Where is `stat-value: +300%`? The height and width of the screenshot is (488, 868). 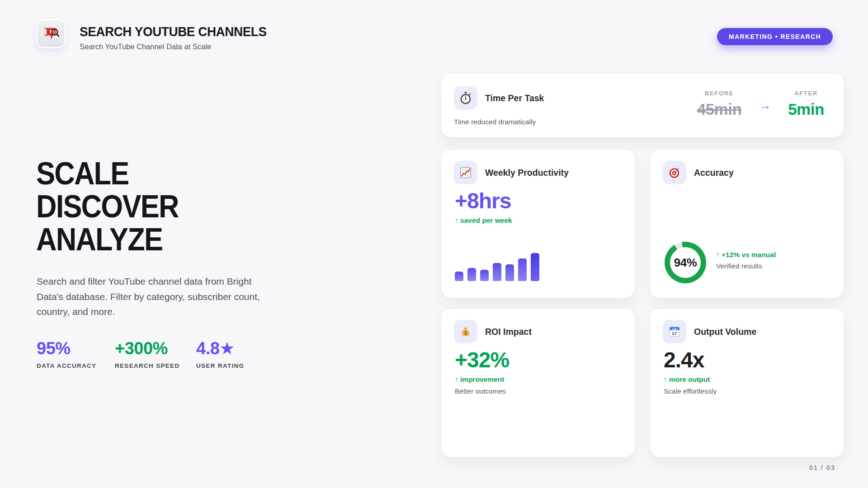
stat-value: +300% is located at coordinates (156, 348).